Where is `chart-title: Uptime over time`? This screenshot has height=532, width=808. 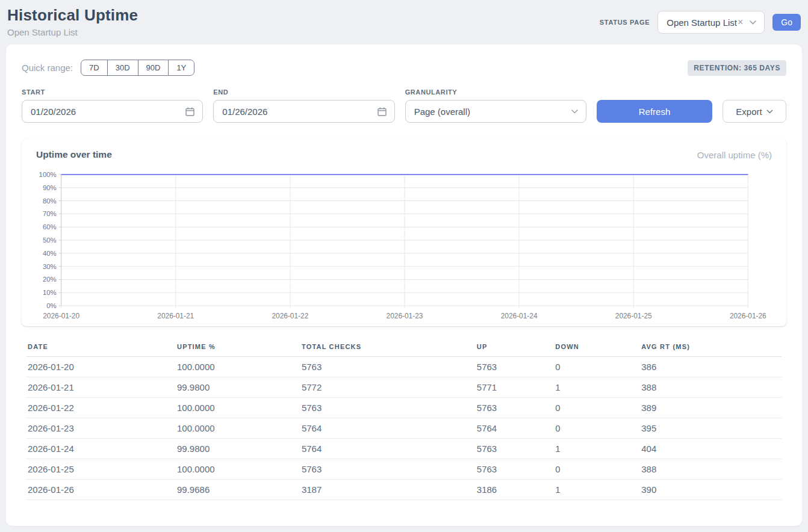 chart-title: Uptime over time is located at coordinates (74, 155).